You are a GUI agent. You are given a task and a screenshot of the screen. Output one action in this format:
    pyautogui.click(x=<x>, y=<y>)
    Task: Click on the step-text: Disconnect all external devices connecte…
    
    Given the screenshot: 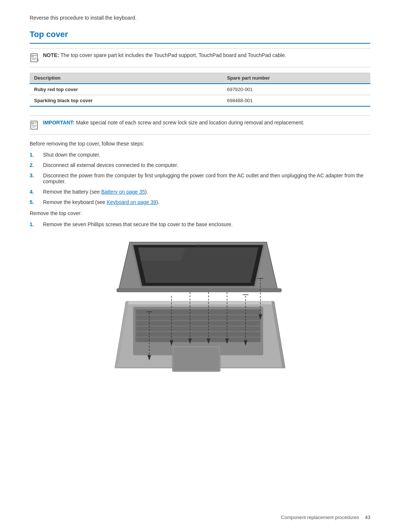 What is the action you would take?
    pyautogui.click(x=110, y=165)
    